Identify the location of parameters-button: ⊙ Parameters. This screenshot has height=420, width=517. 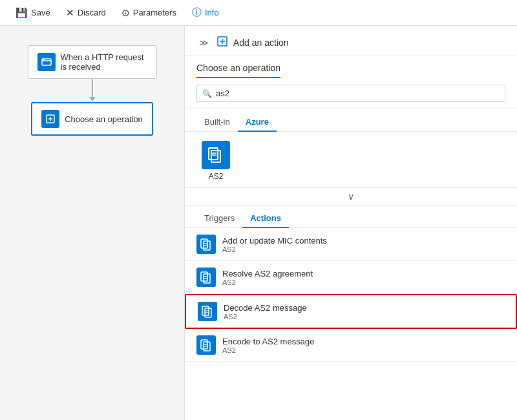
(149, 13).